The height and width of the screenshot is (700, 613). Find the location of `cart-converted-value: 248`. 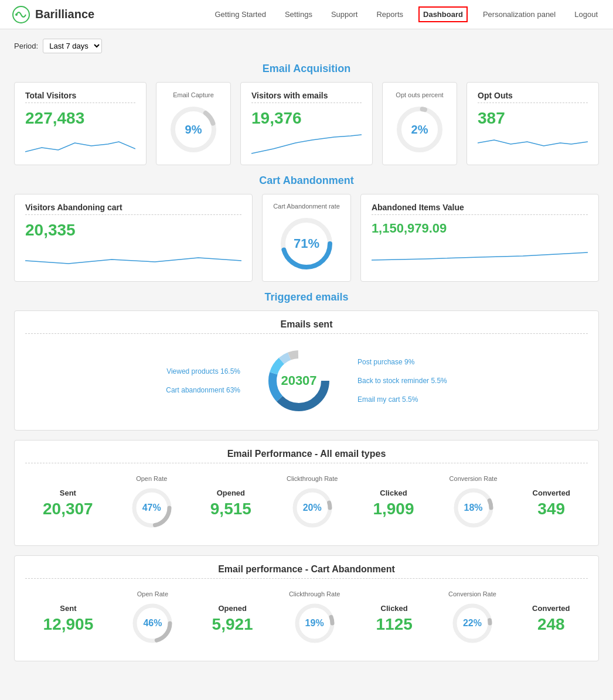

cart-converted-value: 248 is located at coordinates (551, 624).